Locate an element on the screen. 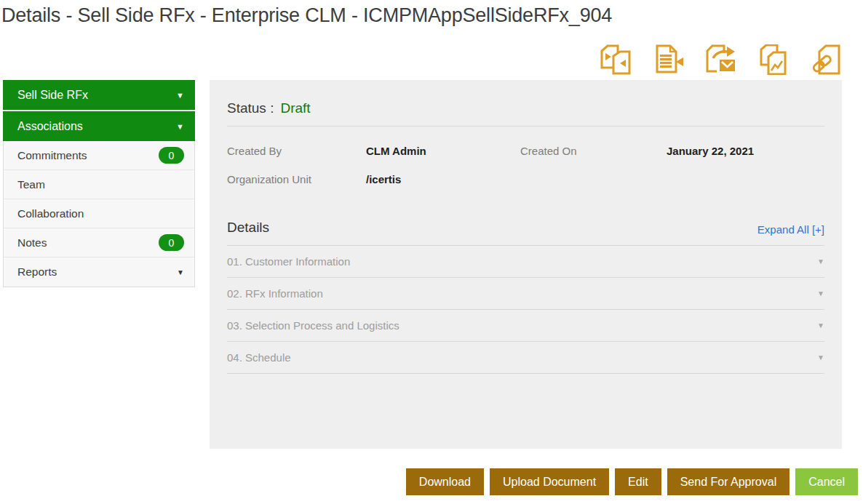 The image size is (863, 504). document-report-icon is located at coordinates (773, 60).